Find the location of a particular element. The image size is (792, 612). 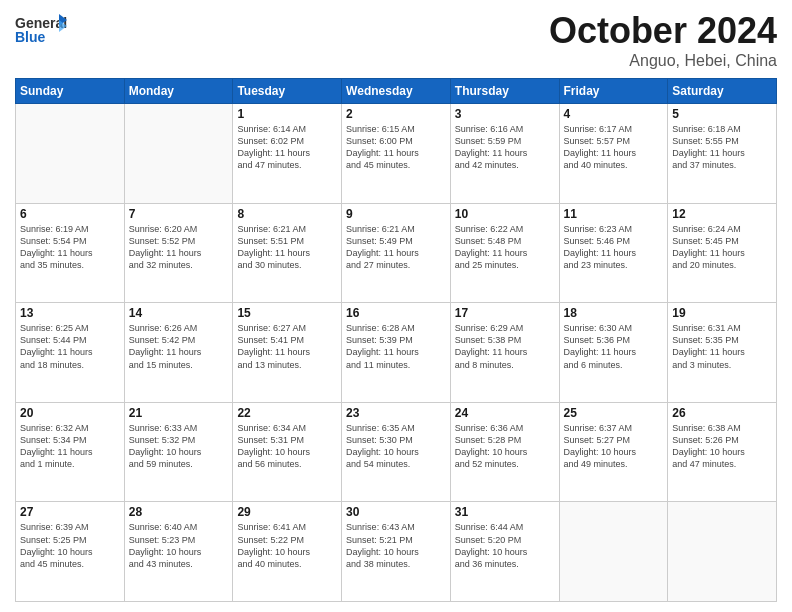

calendar-cell: 18Sunrise: 6:30 AM Sunset: 5:36 PM Dayli… is located at coordinates (614, 353).